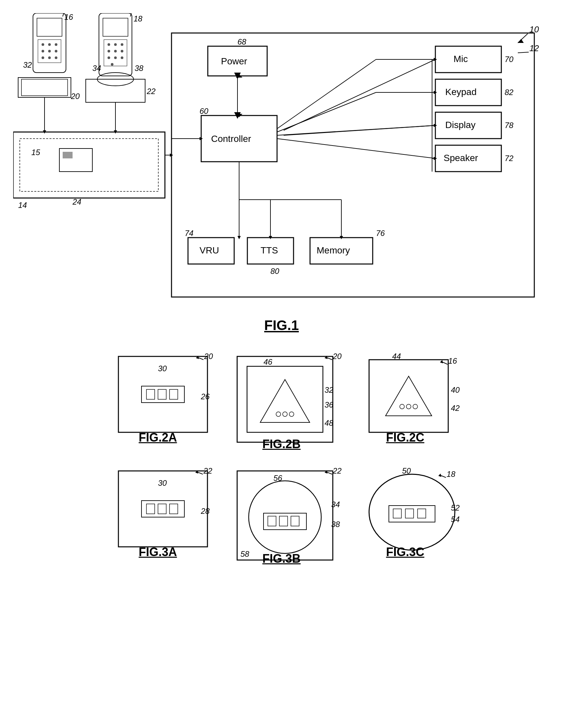 This screenshot has width=563, height=728. What do you see at coordinates (189, 233) in the screenshot?
I see `svg-text: 74` at bounding box center [189, 233].